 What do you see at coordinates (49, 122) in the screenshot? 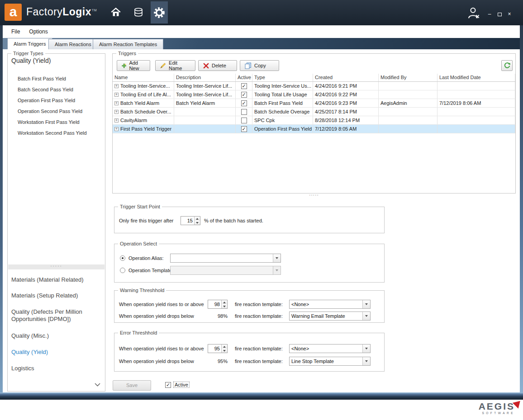
I see `trigger-type-item: Workstation First Pass Yield` at bounding box center [49, 122].